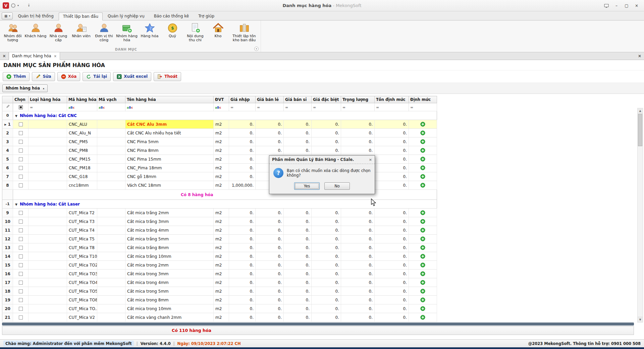 This screenshot has height=349, width=644. Describe the element at coordinates (29, 6) in the screenshot. I see `toolbar-customize-icon: ▾` at that location.